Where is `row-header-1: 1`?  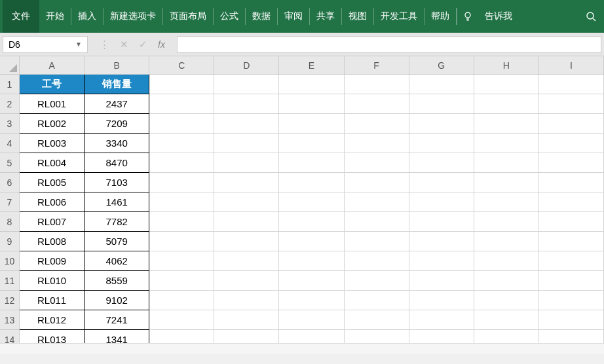 row-header-1: 1 is located at coordinates (10, 84).